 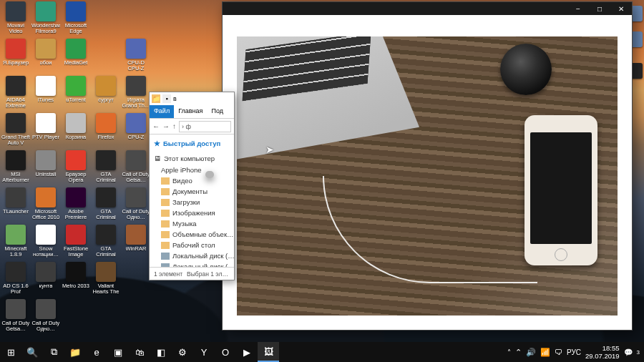 I want to click on desktop-icon: AIDA64 Extreme, so click(x=16, y=94).